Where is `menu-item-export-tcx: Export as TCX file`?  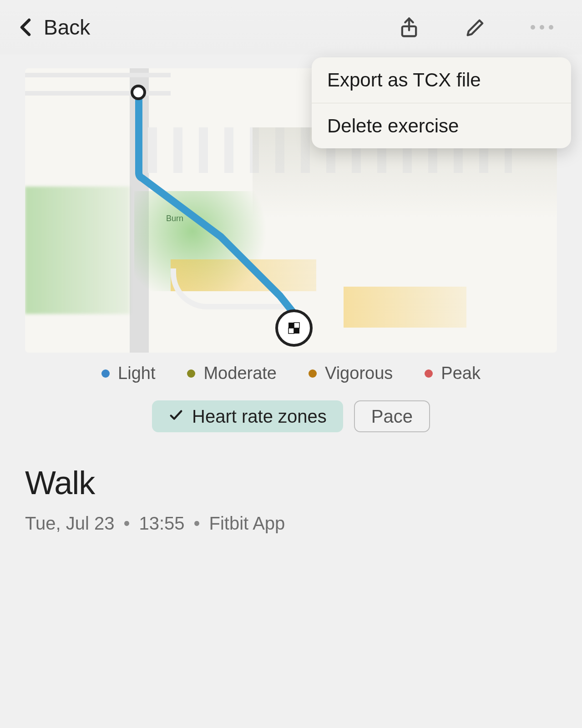 menu-item-export-tcx: Export as TCX file is located at coordinates (441, 80).